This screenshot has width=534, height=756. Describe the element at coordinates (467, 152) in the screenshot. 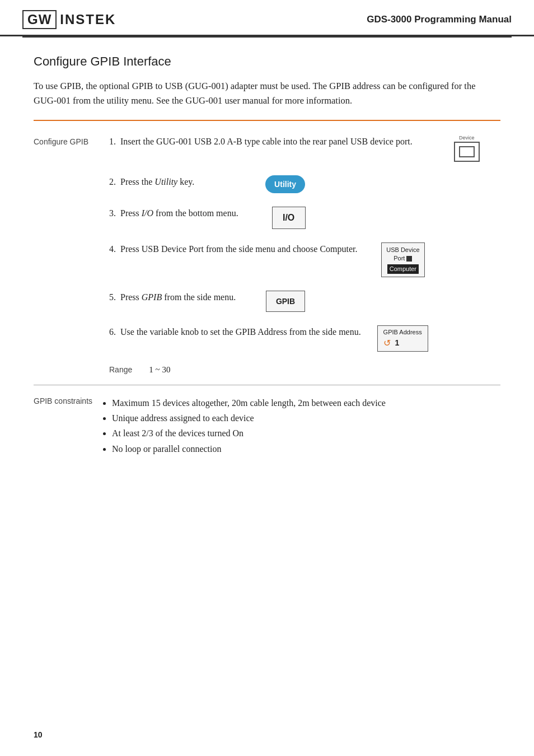

I see `usb-rect` at that location.